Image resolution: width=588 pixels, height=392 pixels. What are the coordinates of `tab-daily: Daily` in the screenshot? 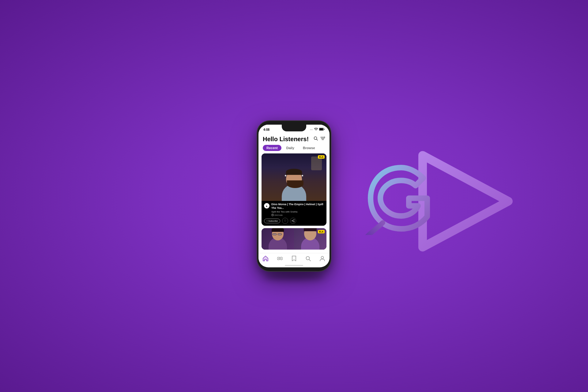 It's located at (290, 148).